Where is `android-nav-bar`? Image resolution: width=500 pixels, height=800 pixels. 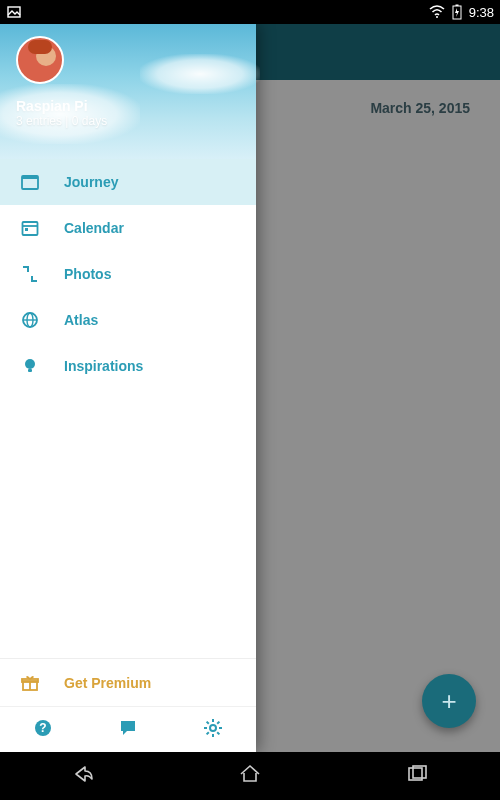
android-nav-bar is located at coordinates (250, 776).